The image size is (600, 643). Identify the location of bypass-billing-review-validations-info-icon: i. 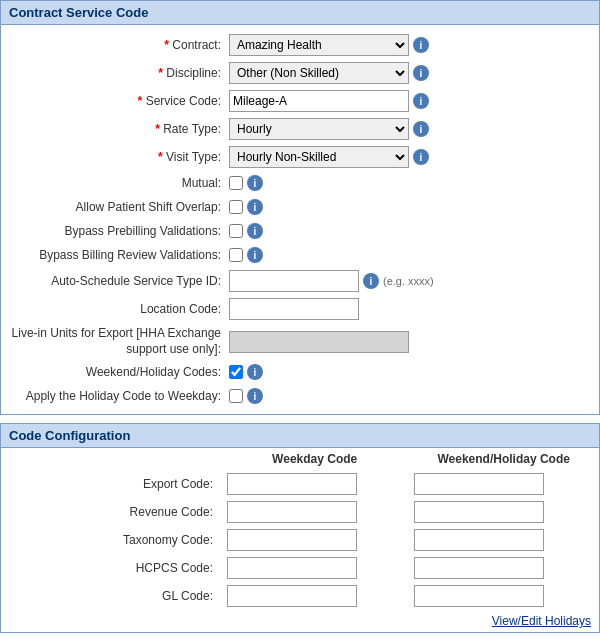
(255, 255).